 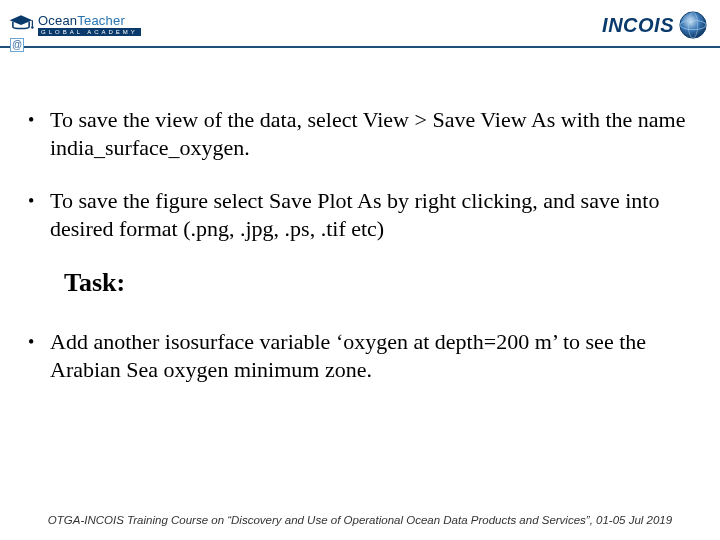 What do you see at coordinates (365, 356) in the screenshot?
I see `list-item: • Add another isosurface variable ‘oxyge…` at bounding box center [365, 356].